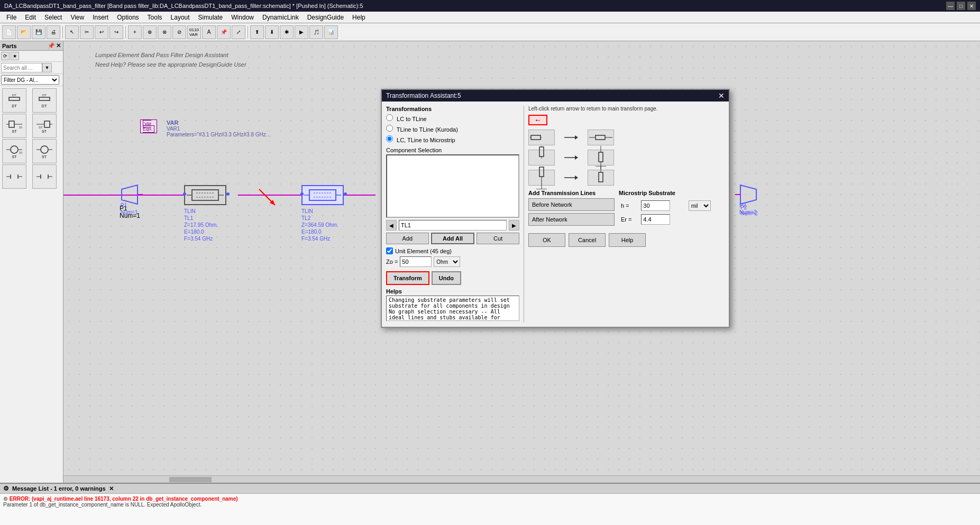 This screenshot has width=980, height=525. What do you see at coordinates (135, 32) in the screenshot?
I see `tb-wire: +` at bounding box center [135, 32].